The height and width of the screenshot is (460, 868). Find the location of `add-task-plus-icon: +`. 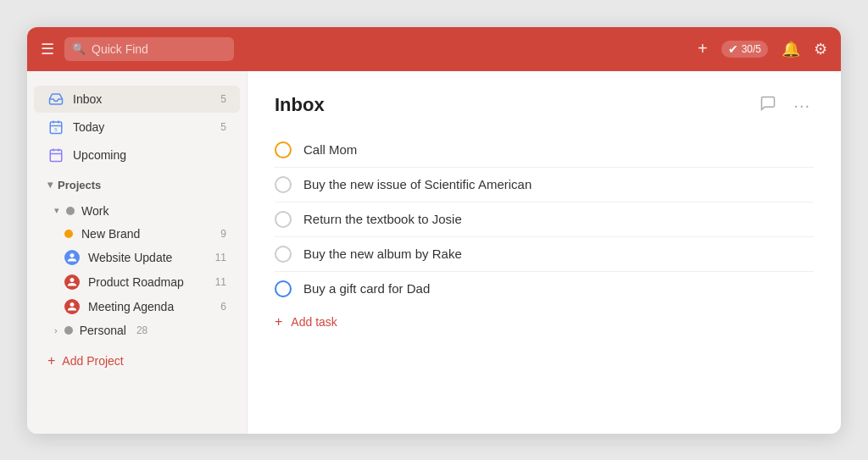

add-task-plus-icon: + is located at coordinates (278, 322).